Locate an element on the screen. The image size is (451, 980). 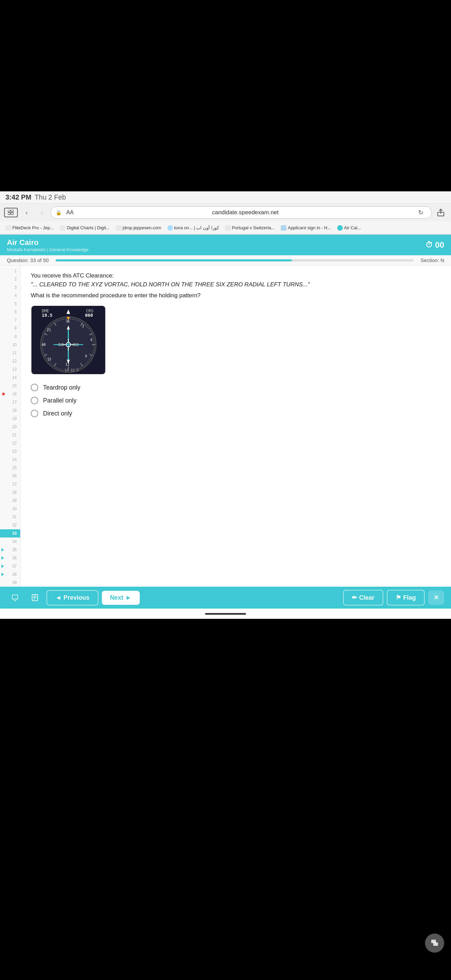
status-time: 3:42 PM is located at coordinates (18, 197).